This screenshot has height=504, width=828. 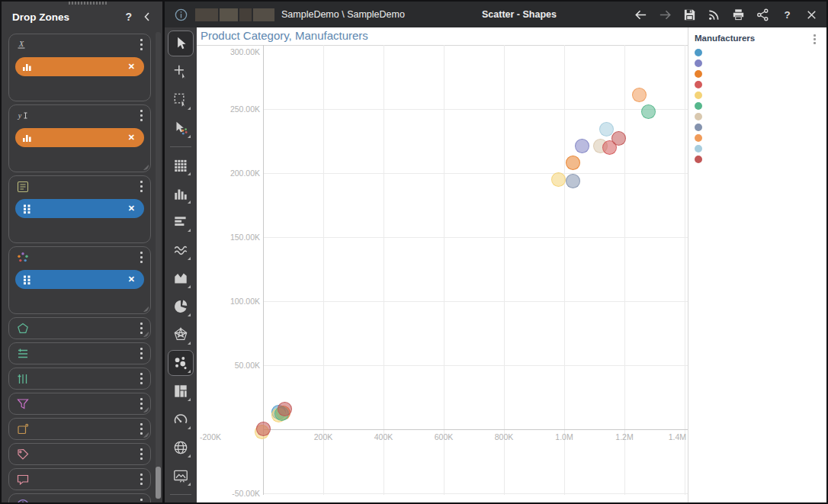 I want to click on sidebar-scrollbar, so click(x=159, y=265).